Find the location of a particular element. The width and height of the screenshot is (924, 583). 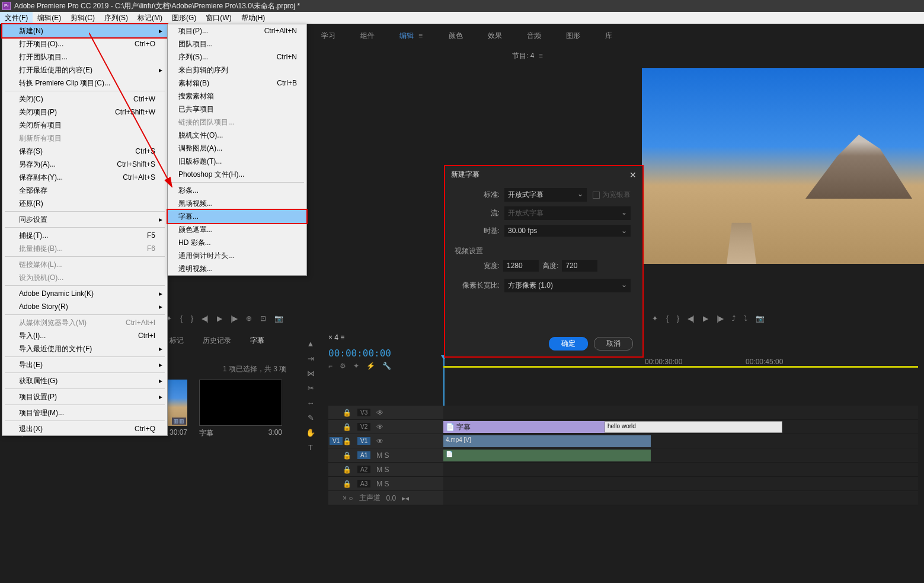

menu-7: 帮助(H) is located at coordinates (254, 18).